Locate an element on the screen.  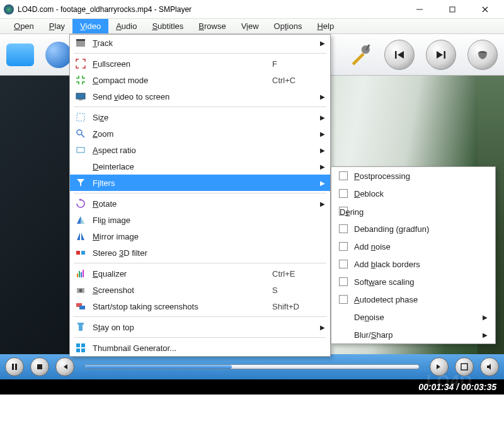
flip-icon is located at coordinates (81, 220).